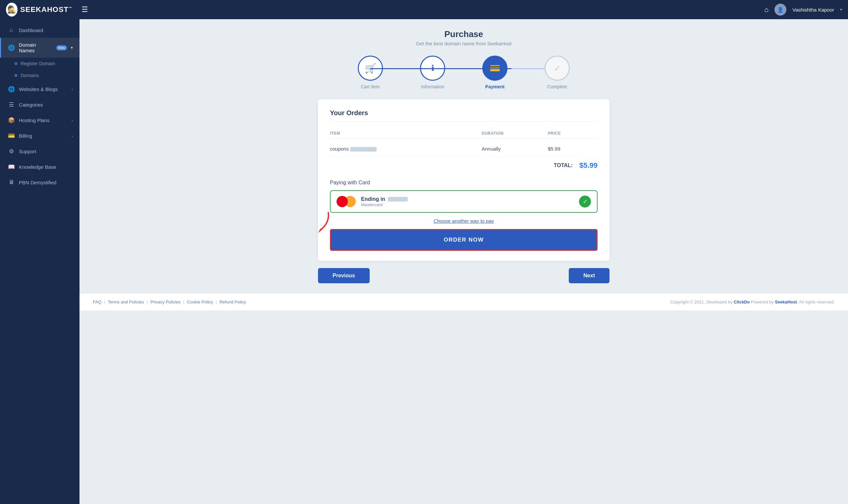 This screenshot has height=504, width=848. What do you see at coordinates (464, 73) in the screenshot?
I see `steps-container: 🛒 Cart Item ℹ Information 💳 Payment ✓ Co…` at bounding box center [464, 73].